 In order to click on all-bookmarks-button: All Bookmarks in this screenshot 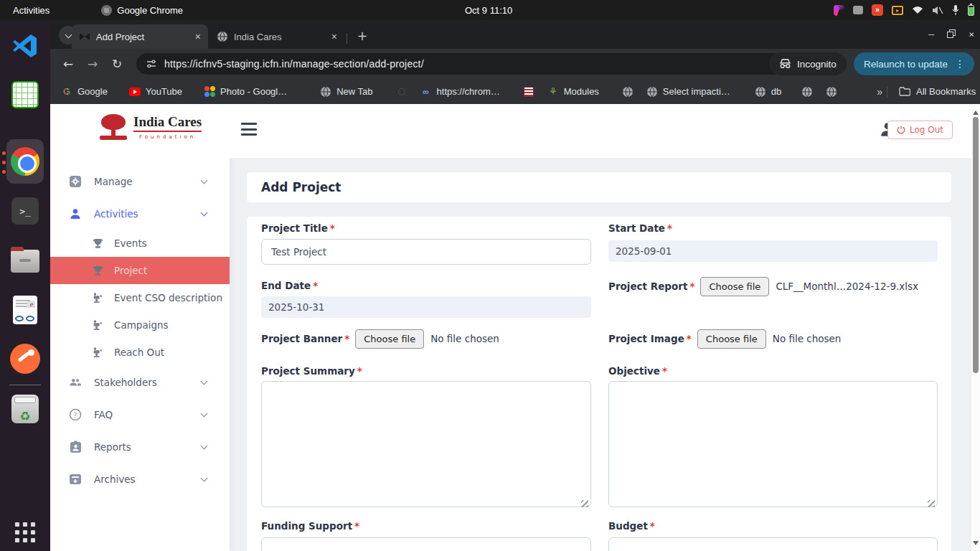, I will do `click(937, 92)`.